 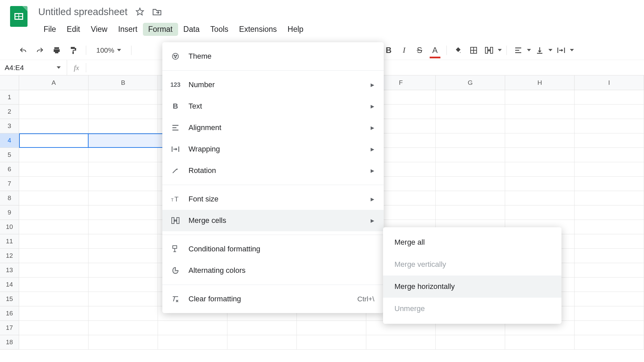 I want to click on format-number: 123 Number ▶, so click(x=273, y=85).